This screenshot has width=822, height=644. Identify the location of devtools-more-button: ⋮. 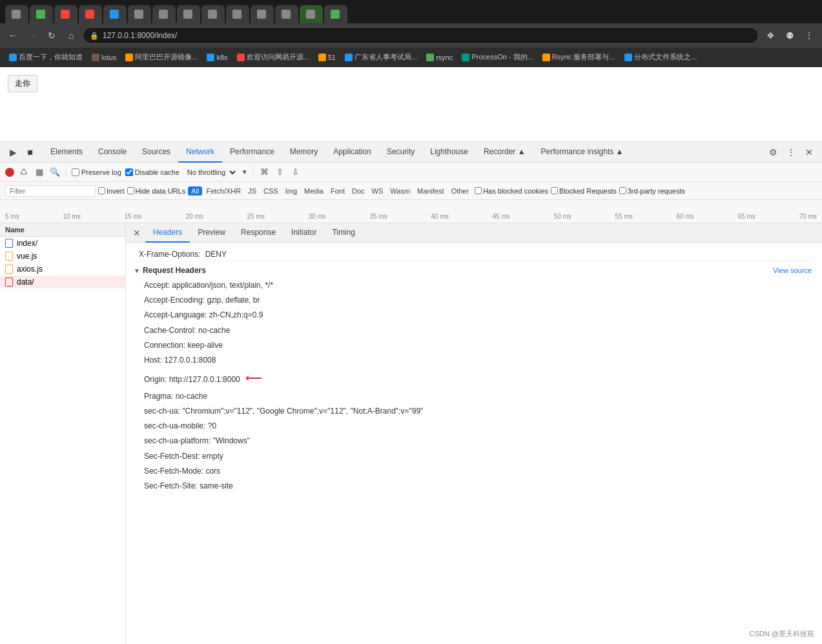
(791, 152).